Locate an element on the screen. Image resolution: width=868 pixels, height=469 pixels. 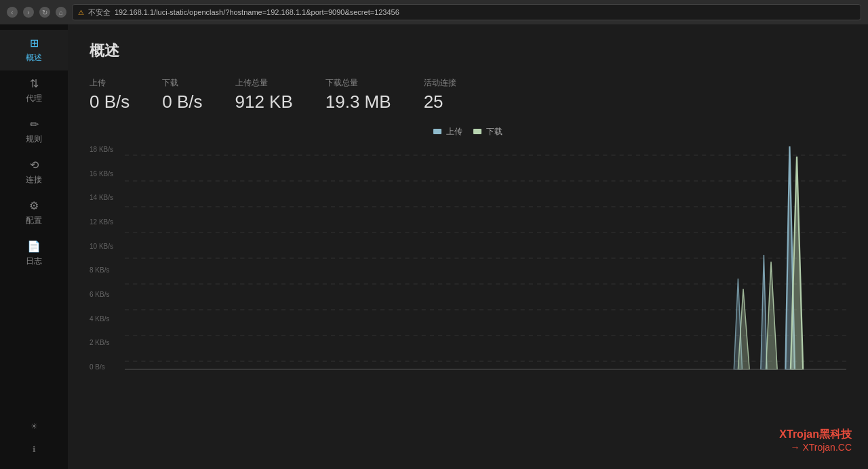
info-icon: ℹ is located at coordinates (34, 449).